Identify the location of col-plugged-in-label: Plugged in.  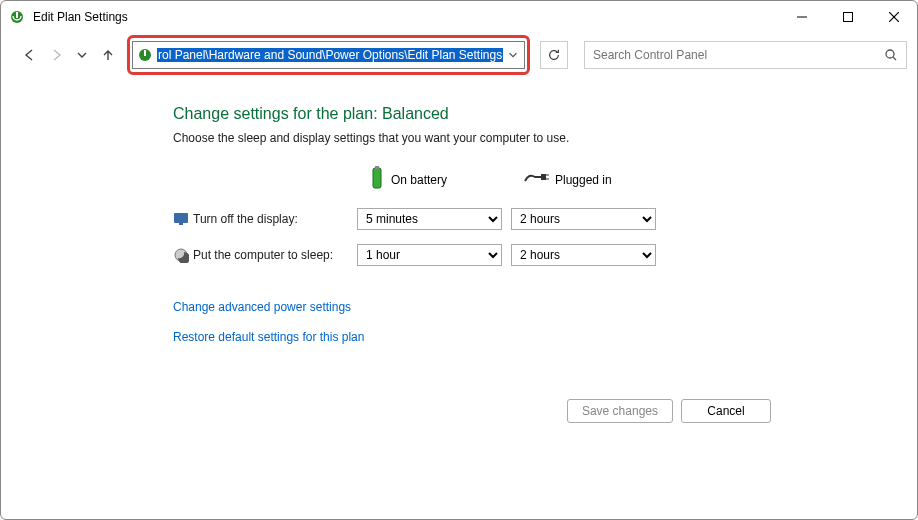
(584, 180).